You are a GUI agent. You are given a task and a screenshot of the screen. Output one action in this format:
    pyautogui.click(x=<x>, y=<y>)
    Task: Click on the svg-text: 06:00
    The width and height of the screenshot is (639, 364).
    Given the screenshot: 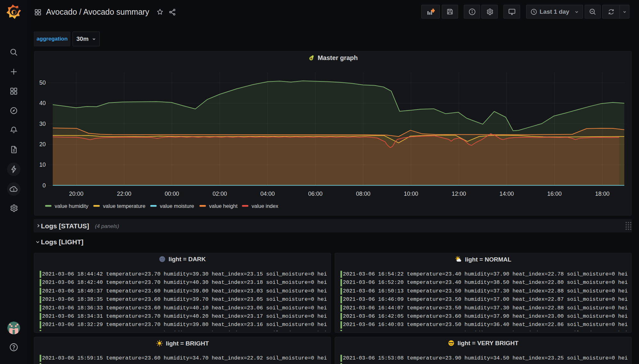 What is the action you would take?
    pyautogui.click(x=315, y=194)
    